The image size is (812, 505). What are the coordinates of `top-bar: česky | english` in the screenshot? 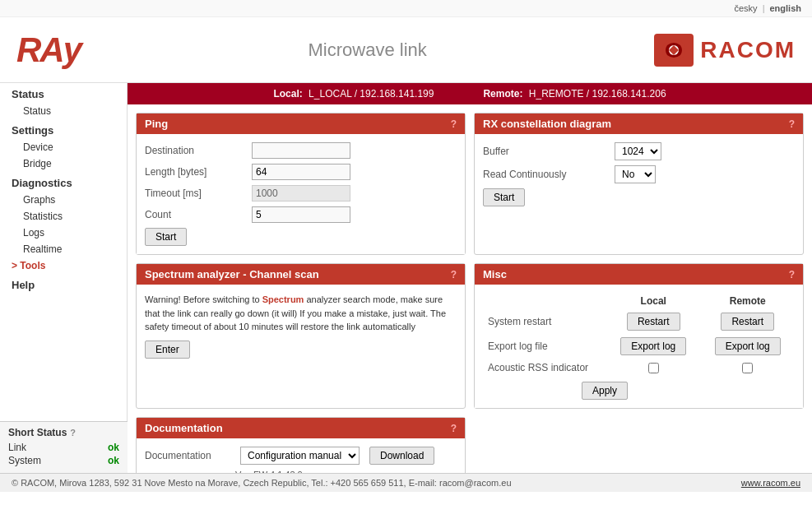 It's located at (406, 8).